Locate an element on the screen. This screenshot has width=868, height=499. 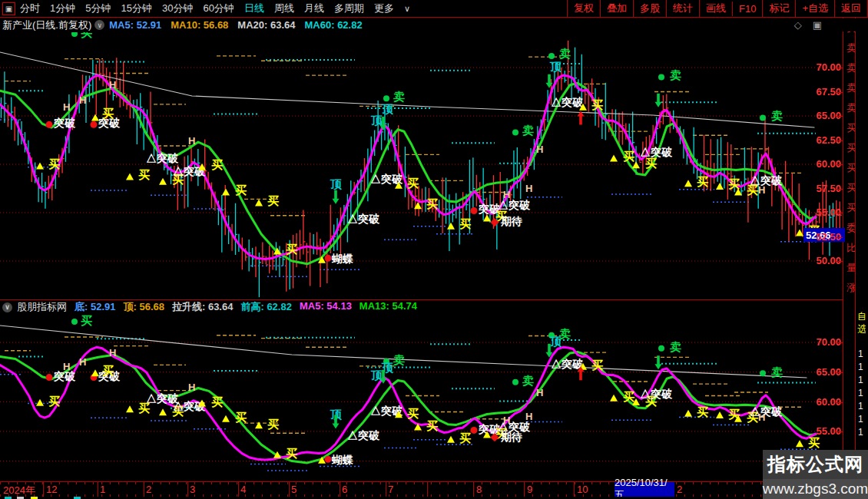
sidebar-clipped-char: 委 is located at coordinates (851, 228).